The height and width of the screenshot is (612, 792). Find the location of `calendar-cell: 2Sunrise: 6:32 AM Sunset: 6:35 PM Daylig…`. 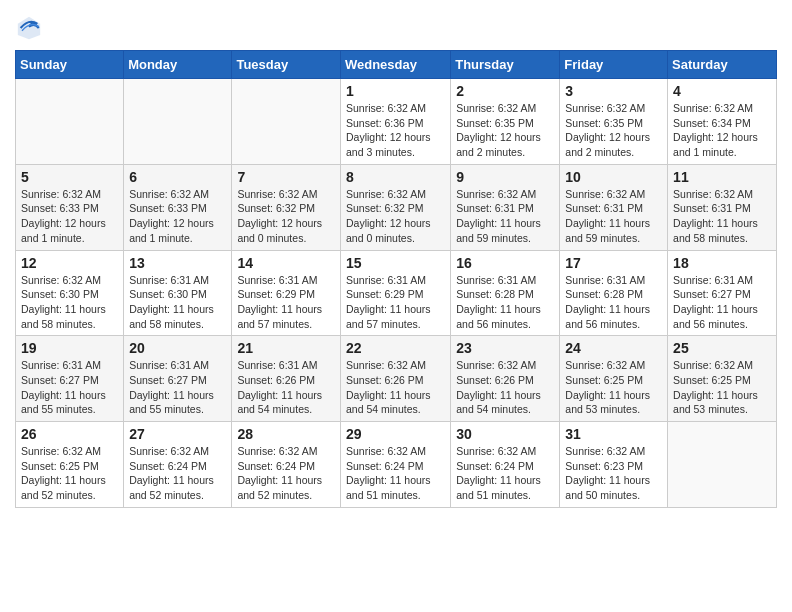

calendar-cell: 2Sunrise: 6:32 AM Sunset: 6:35 PM Daylig… is located at coordinates (506, 122).